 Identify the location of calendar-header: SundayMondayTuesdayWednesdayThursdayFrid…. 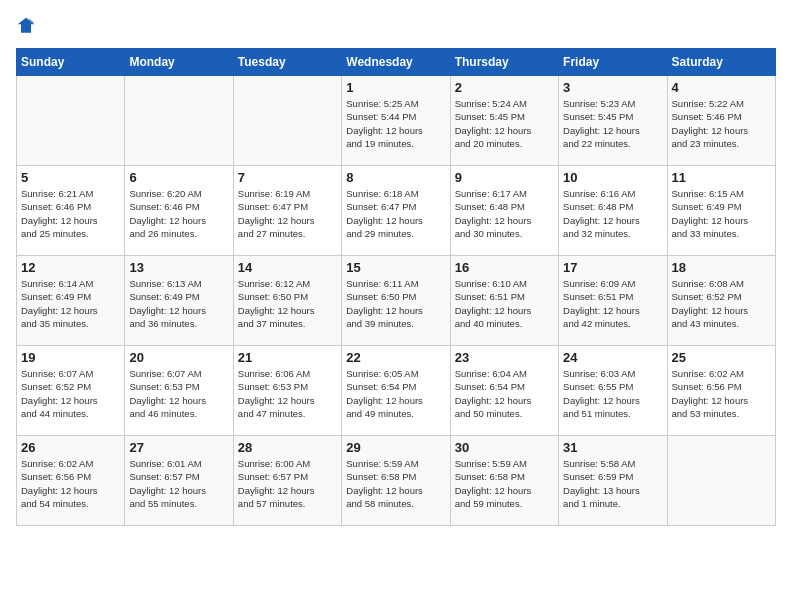
(396, 62).